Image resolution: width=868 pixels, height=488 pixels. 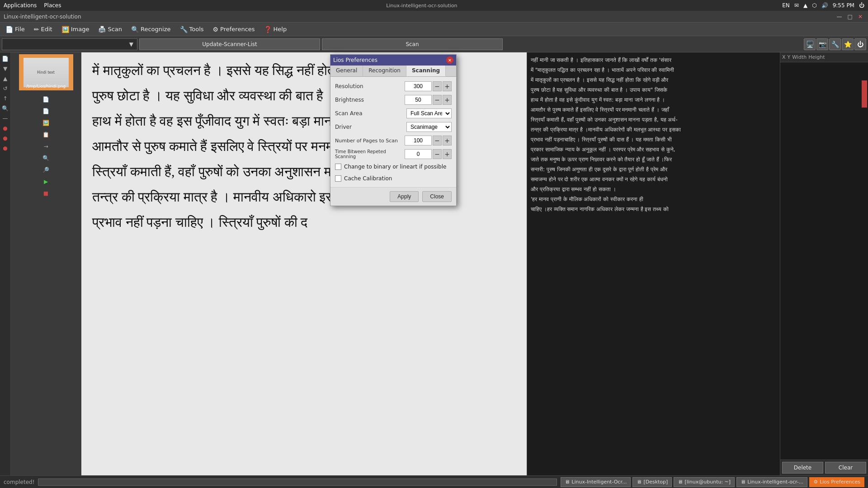 I want to click on resolution-minus: −, so click(x=437, y=86).